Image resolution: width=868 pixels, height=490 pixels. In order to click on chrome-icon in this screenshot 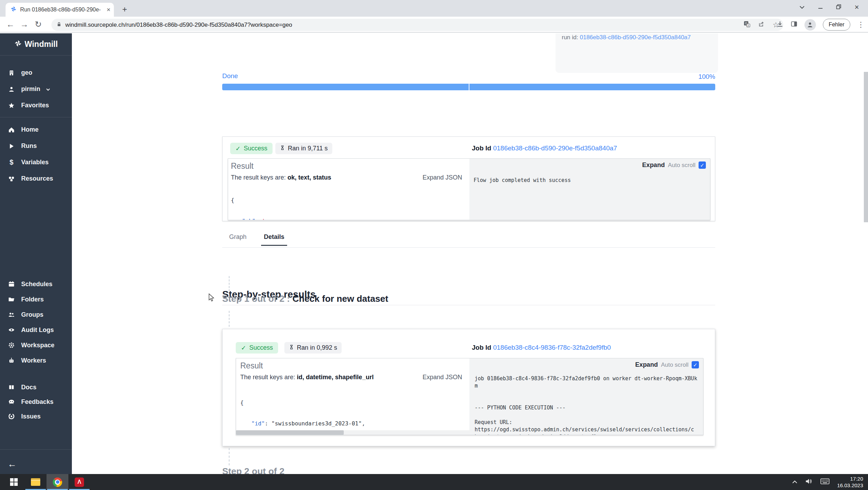, I will do `click(58, 482)`.